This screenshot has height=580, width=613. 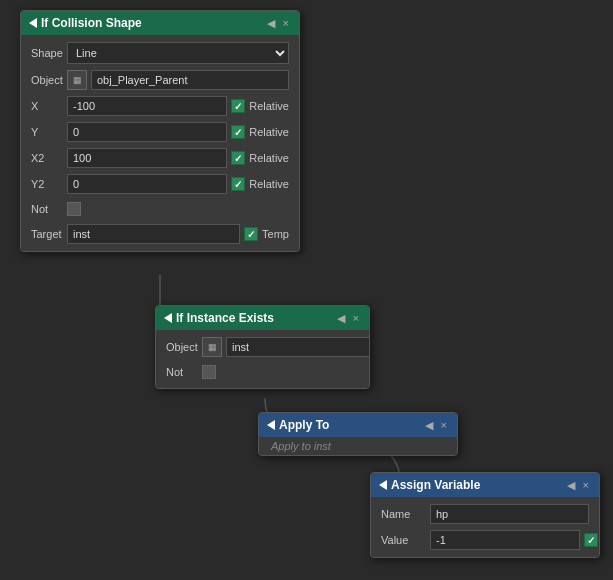 What do you see at coordinates (485, 515) in the screenshot?
I see `assign-variable-node: Assign Variable ◀ × Name Value Relative` at bounding box center [485, 515].